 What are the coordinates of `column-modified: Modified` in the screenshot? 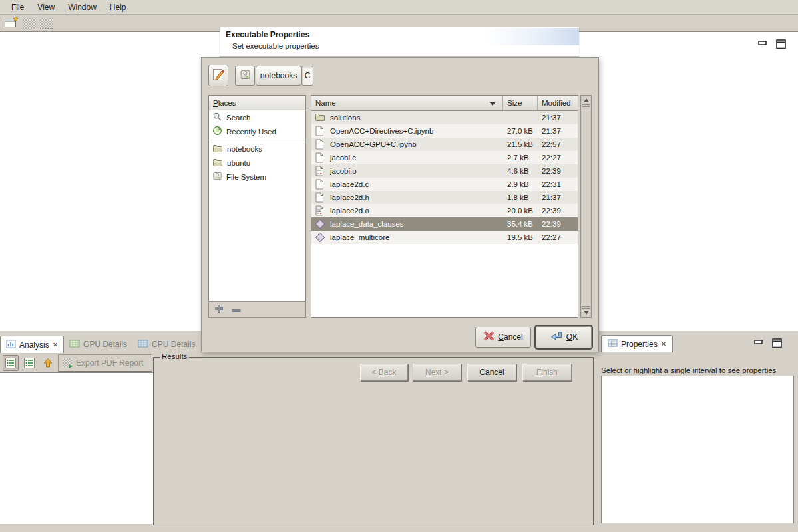 It's located at (558, 103).